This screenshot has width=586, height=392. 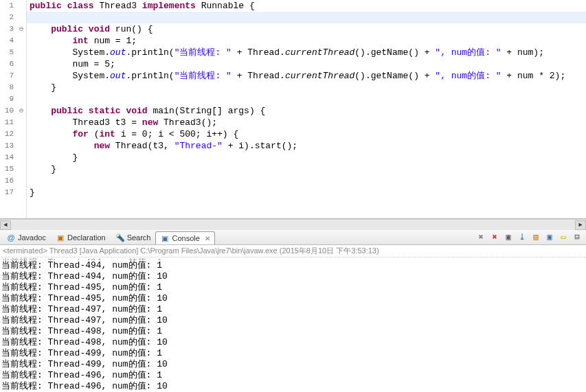 What do you see at coordinates (306, 146) in the screenshot?
I see `code-line: new Thread(t3, "Thread-" + i).start();` at bounding box center [306, 146].